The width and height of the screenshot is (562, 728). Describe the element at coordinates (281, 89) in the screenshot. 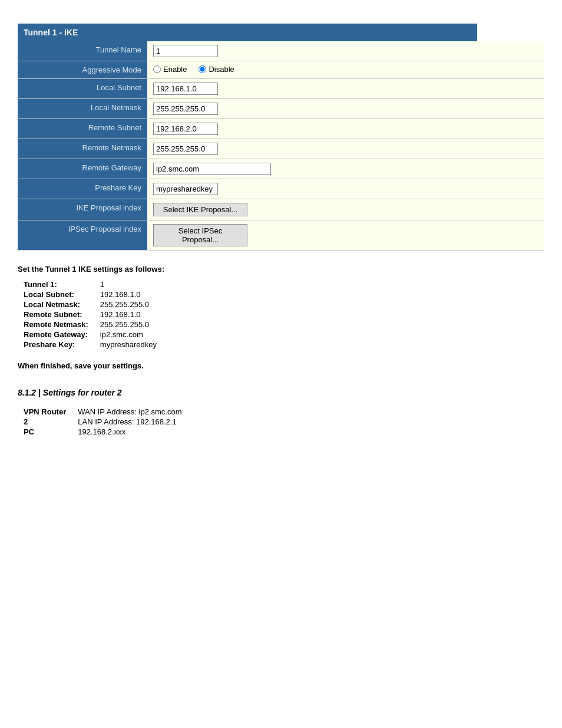

I see `tunnel-row: Local Subnet` at that location.